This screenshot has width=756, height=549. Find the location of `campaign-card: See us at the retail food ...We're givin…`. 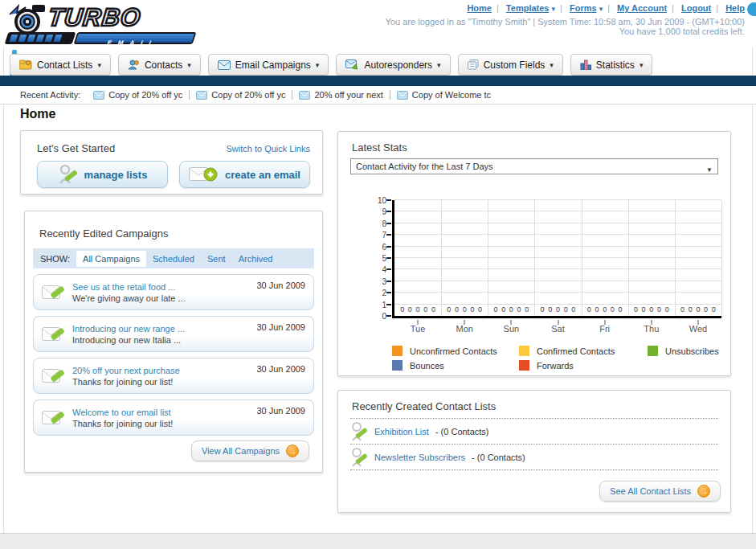

campaign-card: See us at the retail food ...We're givin… is located at coordinates (174, 293).